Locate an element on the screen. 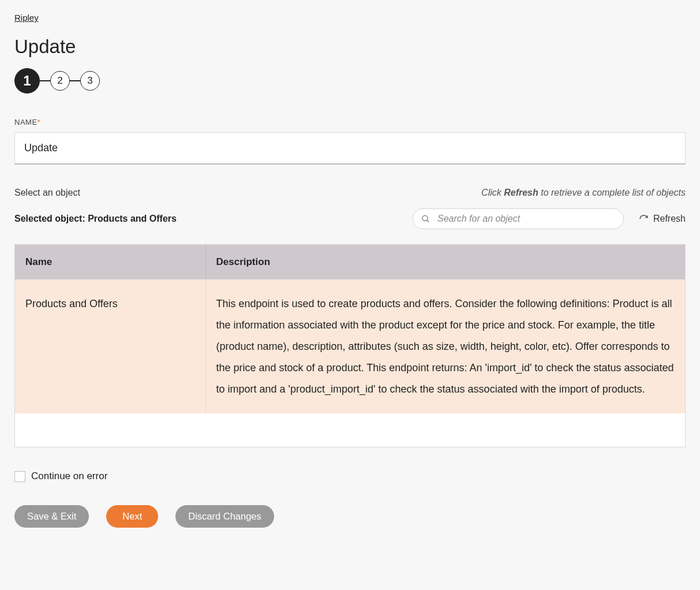 This screenshot has height=590, width=700. select-object-label: Select an object is located at coordinates (47, 193).